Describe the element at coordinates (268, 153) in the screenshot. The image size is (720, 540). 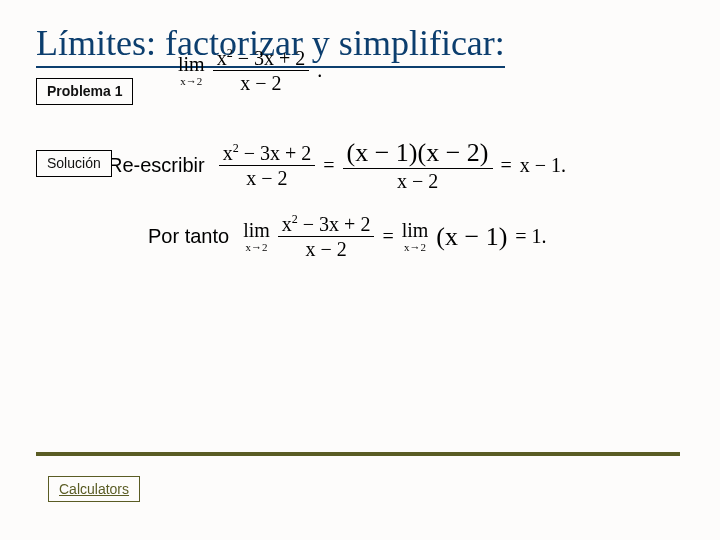
I see `num2: x2 − 3x + 2` at that location.